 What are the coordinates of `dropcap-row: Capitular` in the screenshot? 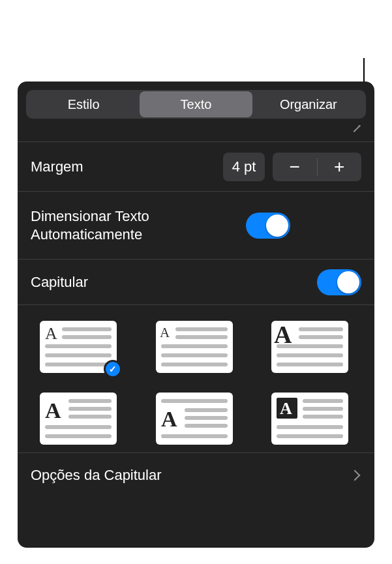 It's located at (196, 282).